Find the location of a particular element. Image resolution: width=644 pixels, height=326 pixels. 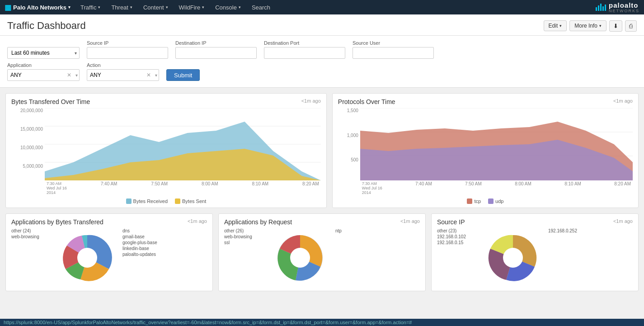

source-user-label: Source User is located at coordinates (393, 43).